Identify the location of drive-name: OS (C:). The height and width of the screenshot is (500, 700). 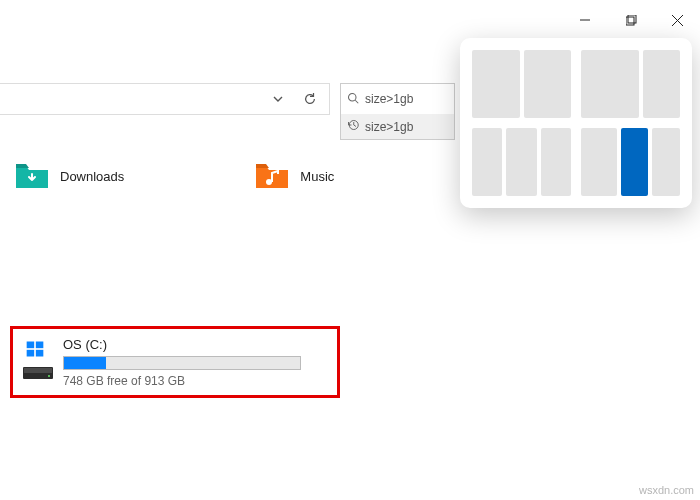
(195, 344).